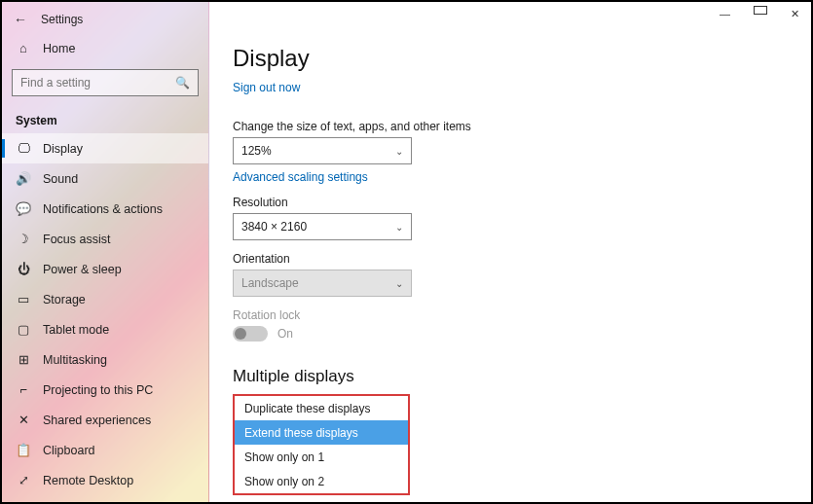 The height and width of the screenshot is (504, 813). I want to click on search-field, so click(97, 83).